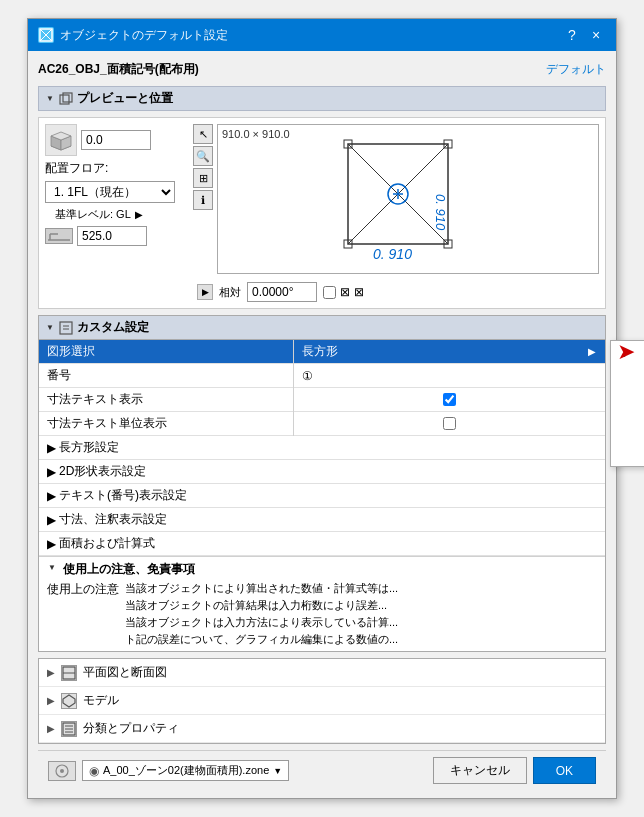  Describe the element at coordinates (125, 98) in the screenshot. I see `preview-label: プレビューと位置` at that location.